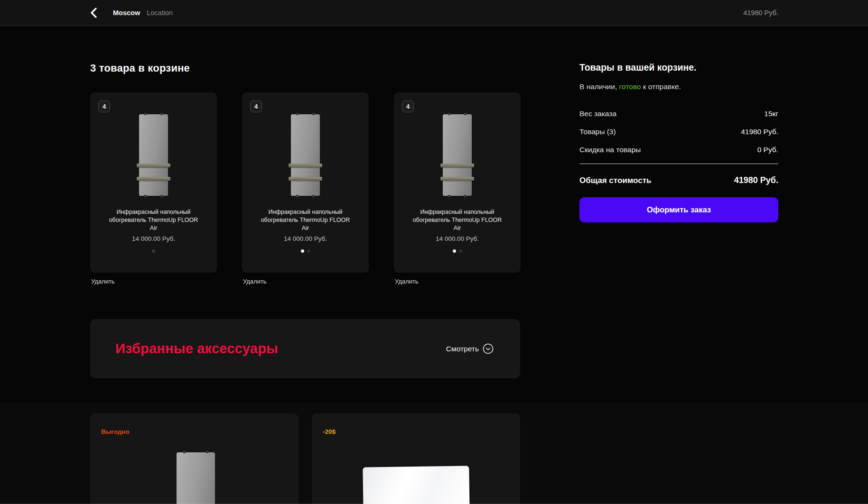 The image size is (868, 504). What do you see at coordinates (329, 431) in the screenshot?
I see `promo-badge: -20$` at bounding box center [329, 431].